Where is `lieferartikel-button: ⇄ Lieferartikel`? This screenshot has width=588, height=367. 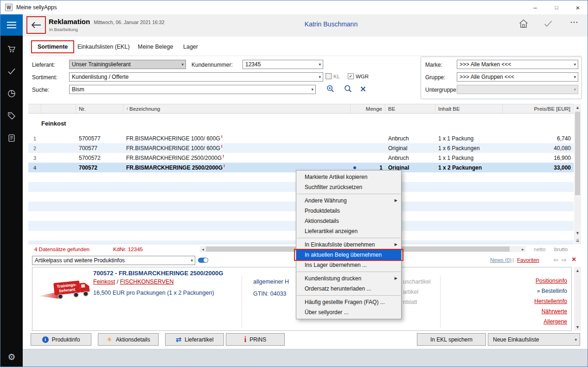
lieferartikel-button: ⇄ Lieferartikel is located at coordinates (195, 339).